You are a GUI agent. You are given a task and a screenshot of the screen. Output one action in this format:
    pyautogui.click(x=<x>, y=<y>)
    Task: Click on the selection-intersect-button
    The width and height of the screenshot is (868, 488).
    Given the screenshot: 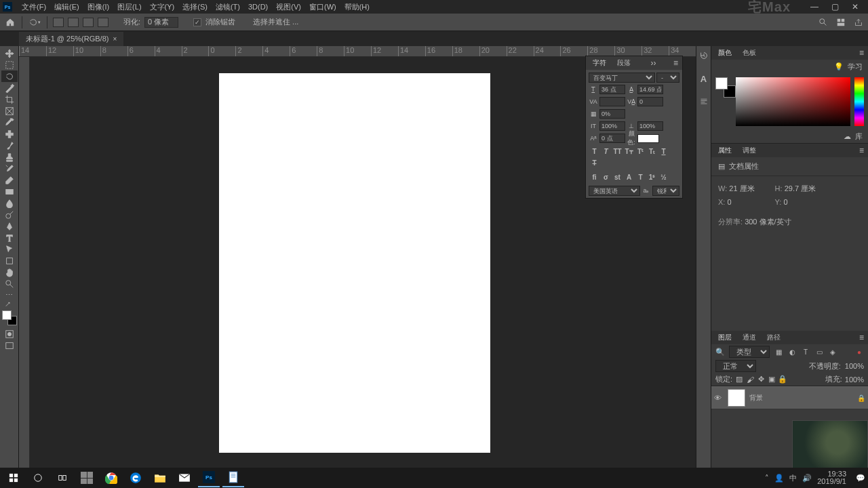 What is the action you would take?
    pyautogui.click(x=103, y=22)
    